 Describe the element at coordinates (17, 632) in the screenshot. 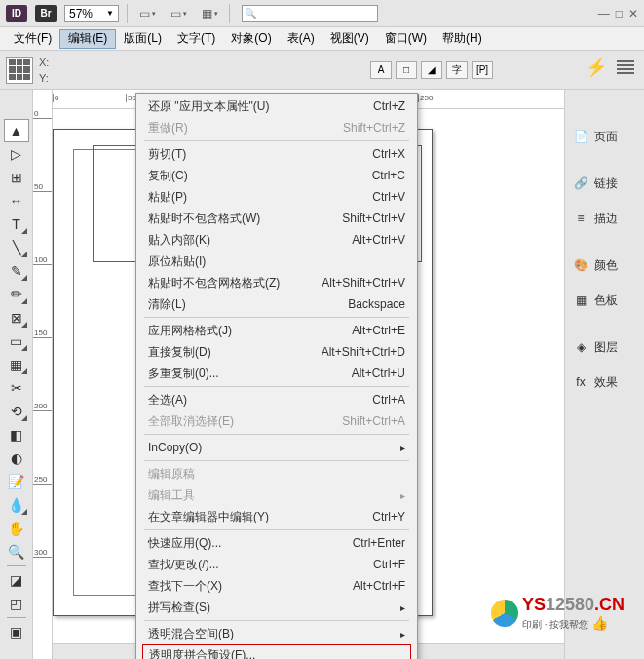

I see `view-mode-tool-icon: ▣` at that location.